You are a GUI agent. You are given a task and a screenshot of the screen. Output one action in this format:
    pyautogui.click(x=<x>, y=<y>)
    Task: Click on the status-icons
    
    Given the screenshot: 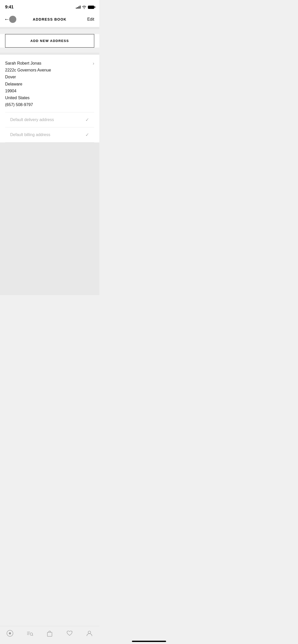 What is the action you would take?
    pyautogui.click(x=85, y=7)
    